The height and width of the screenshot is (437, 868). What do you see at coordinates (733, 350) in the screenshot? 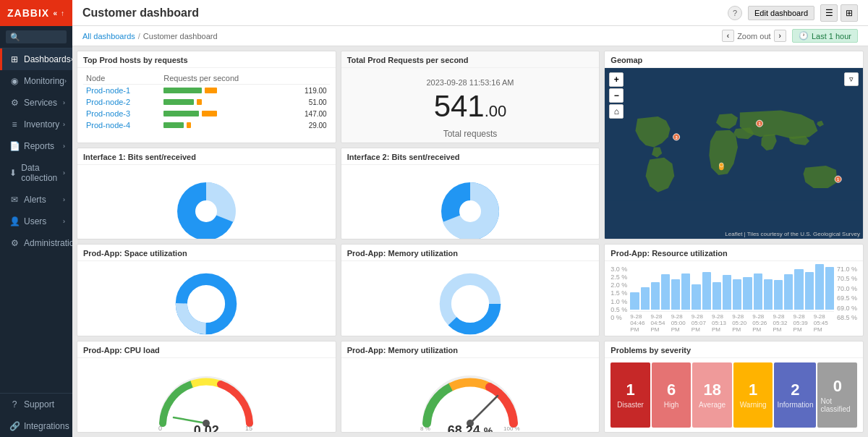
I see `panel-problems-title: Problems by severity` at bounding box center [733, 350].